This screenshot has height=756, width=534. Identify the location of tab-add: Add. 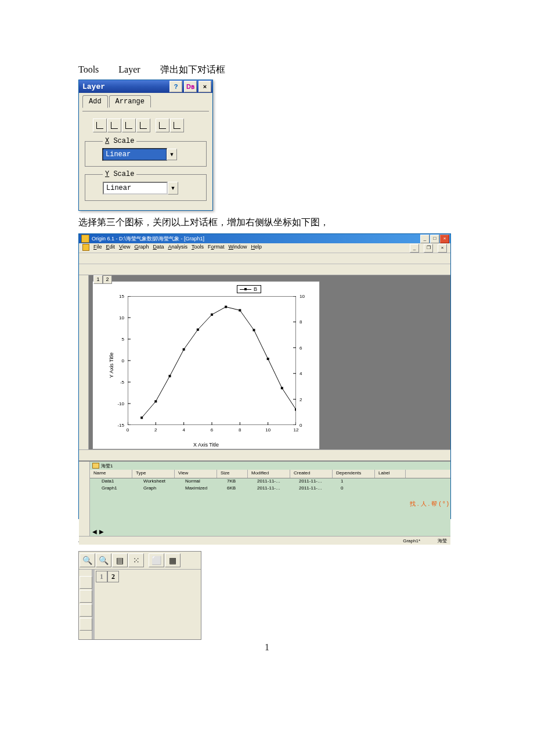
(95, 102).